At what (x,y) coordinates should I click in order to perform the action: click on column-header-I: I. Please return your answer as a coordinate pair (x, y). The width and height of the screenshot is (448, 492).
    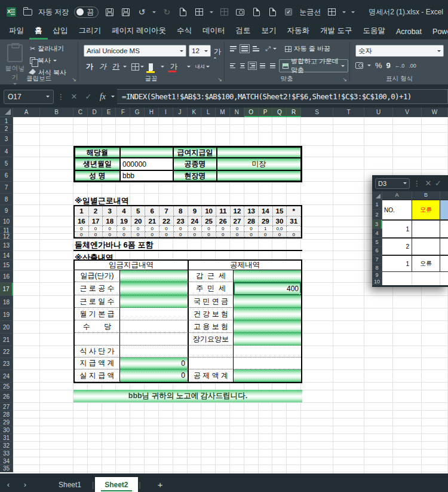
    Looking at the image, I should click on (166, 112).